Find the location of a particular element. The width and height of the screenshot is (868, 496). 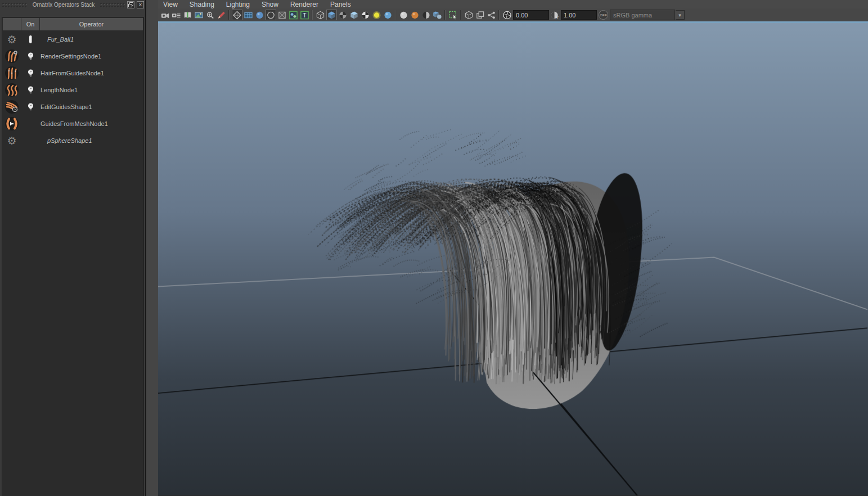

operator-row-EditGuidesShape1: EditGuidesShape1 is located at coordinates (73, 107).